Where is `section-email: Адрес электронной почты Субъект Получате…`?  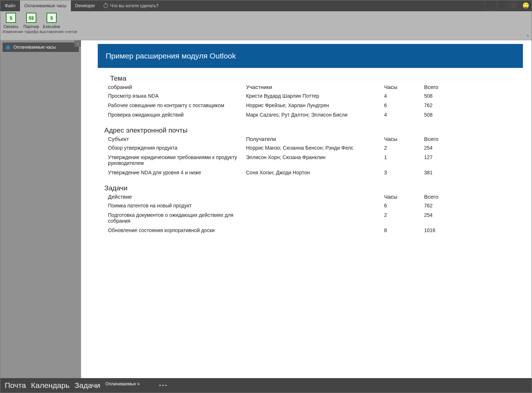 section-email: Адрес электронной почты Субъект Получате… is located at coordinates (310, 152).